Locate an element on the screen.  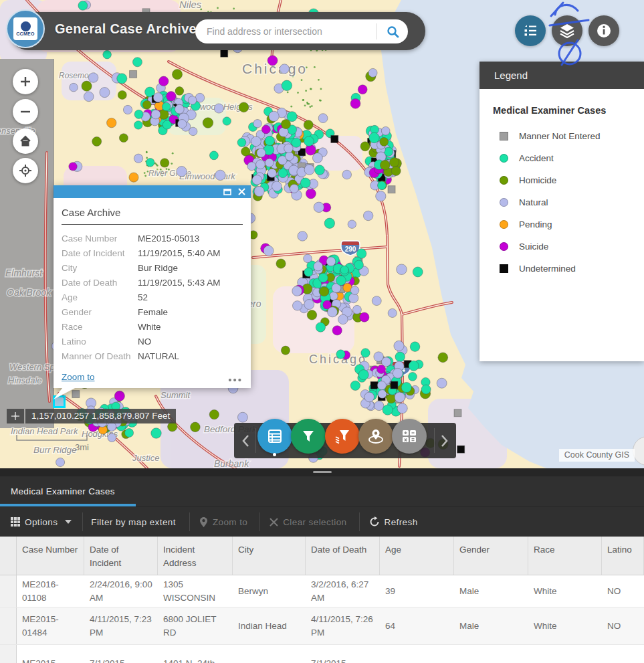
home-button is located at coordinates (25, 141).